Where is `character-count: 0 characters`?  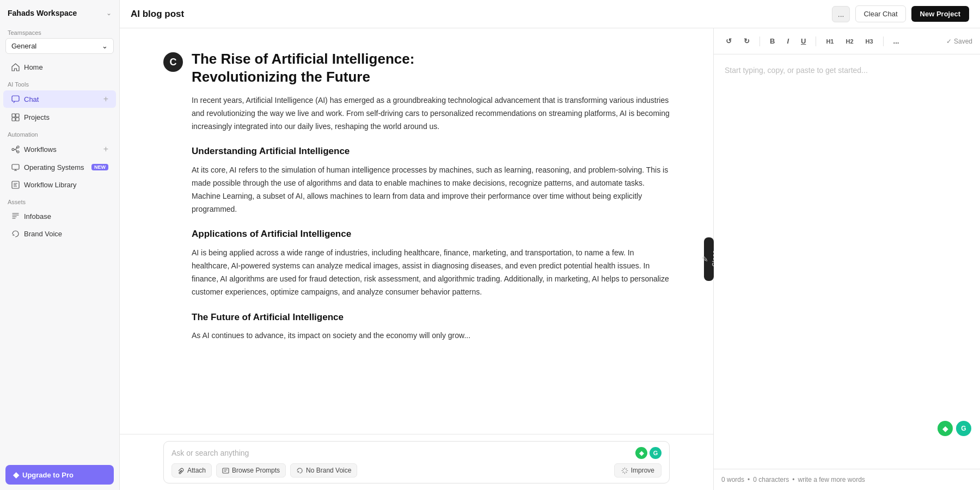 character-count: 0 characters is located at coordinates (771, 480).